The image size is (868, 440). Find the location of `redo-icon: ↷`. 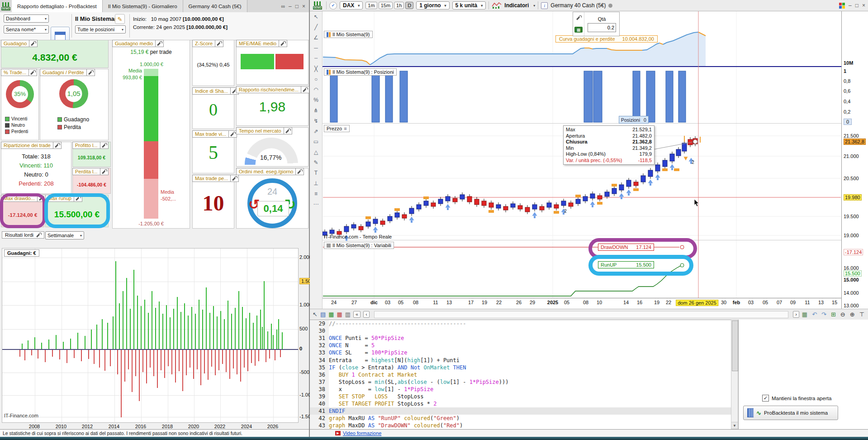

redo-icon: ↷ is located at coordinates (824, 314).